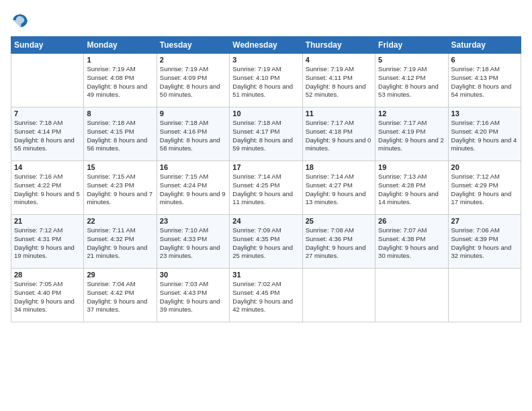  Describe the element at coordinates (117, 306) in the screenshot. I see `daylight-label: Daylight: 9 hours and 37 minutes.` at that location.